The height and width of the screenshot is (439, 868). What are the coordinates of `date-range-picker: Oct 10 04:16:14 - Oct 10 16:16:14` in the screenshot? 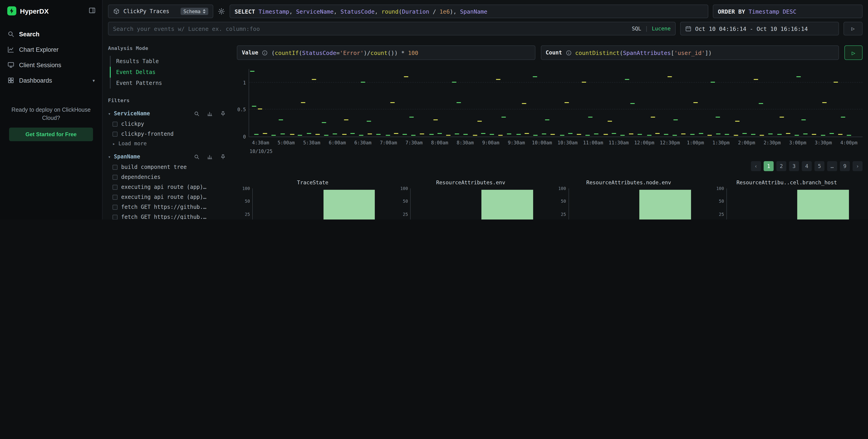 It's located at (760, 29).